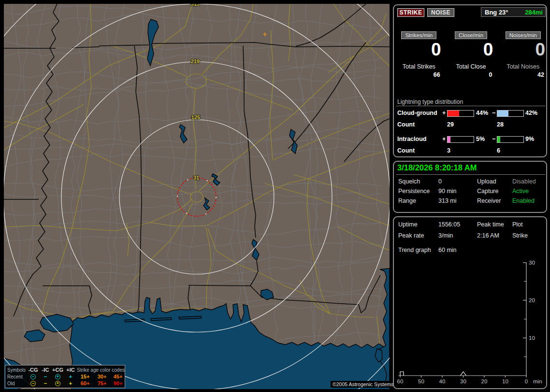 The image size is (550, 392). Describe the element at coordinates (532, 113) in the screenshot. I see `cg-minus-pct: 42%` at that location.